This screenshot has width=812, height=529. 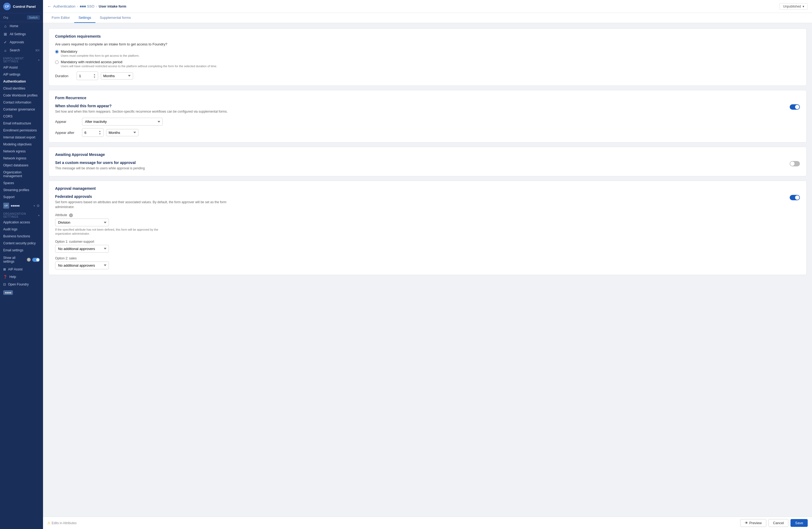 What do you see at coordinates (21, 74) in the screenshot?
I see `sidebar-item-aip-settings: AIP settings` at bounding box center [21, 74].